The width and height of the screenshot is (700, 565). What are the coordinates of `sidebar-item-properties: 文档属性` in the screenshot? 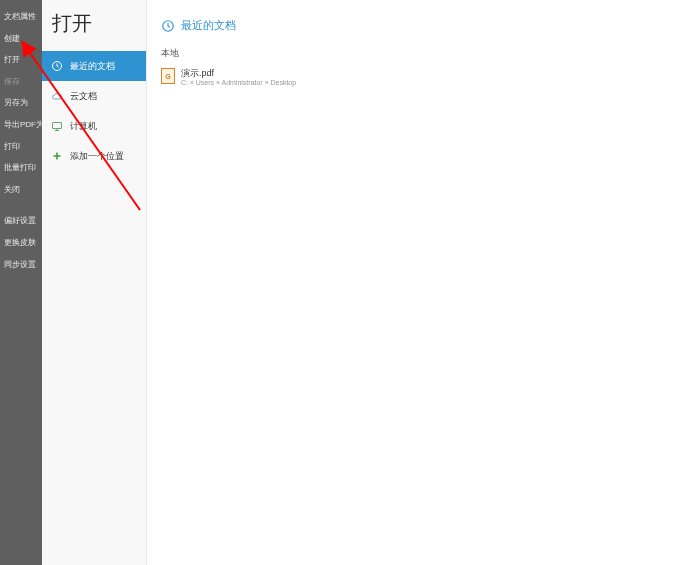 It's located at (21, 17).